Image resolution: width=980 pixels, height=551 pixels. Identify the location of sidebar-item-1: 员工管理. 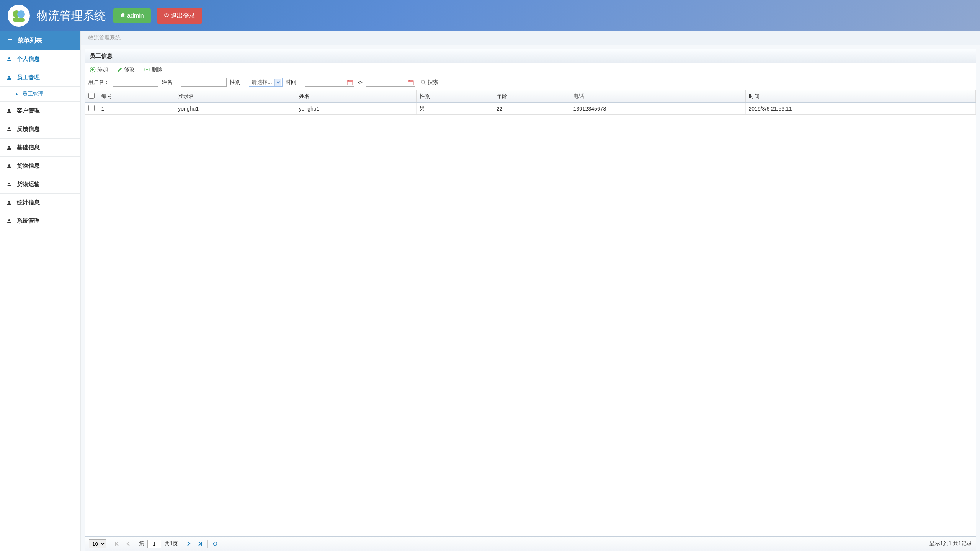
(40, 78).